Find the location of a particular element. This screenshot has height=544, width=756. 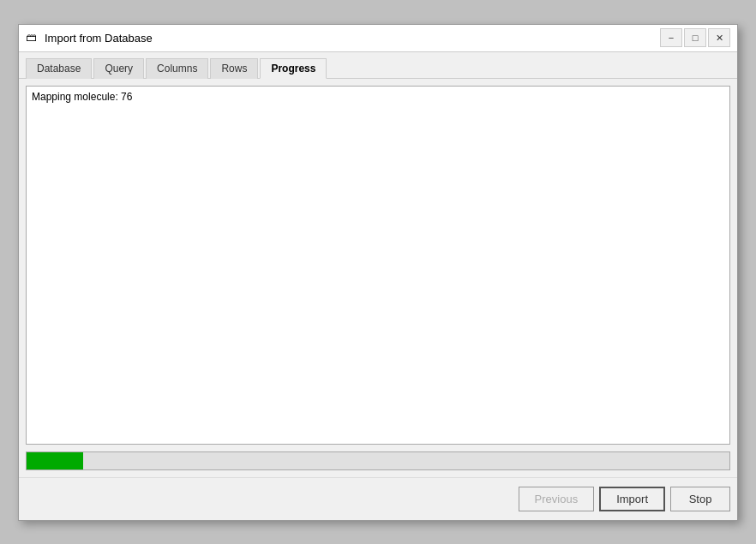

previous-button: Previous is located at coordinates (557, 499).